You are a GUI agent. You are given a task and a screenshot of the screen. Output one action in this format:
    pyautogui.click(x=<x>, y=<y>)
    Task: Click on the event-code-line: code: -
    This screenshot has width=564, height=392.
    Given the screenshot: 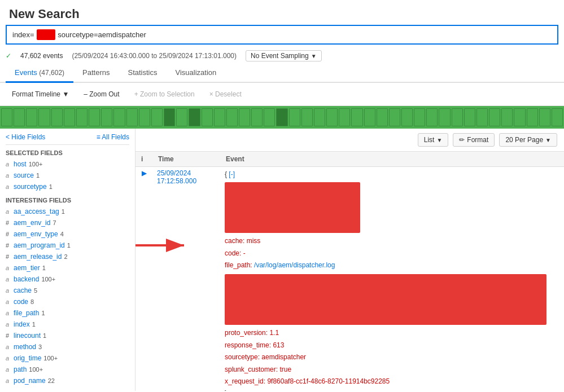 What is the action you would take?
    pyautogui.click(x=392, y=254)
    